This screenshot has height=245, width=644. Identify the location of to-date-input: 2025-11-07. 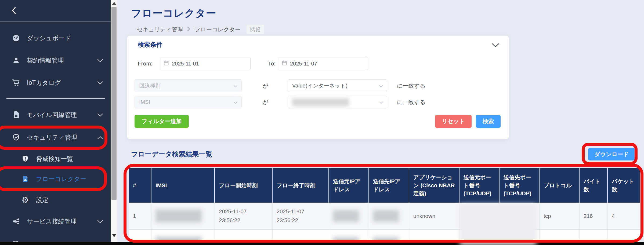
(323, 64).